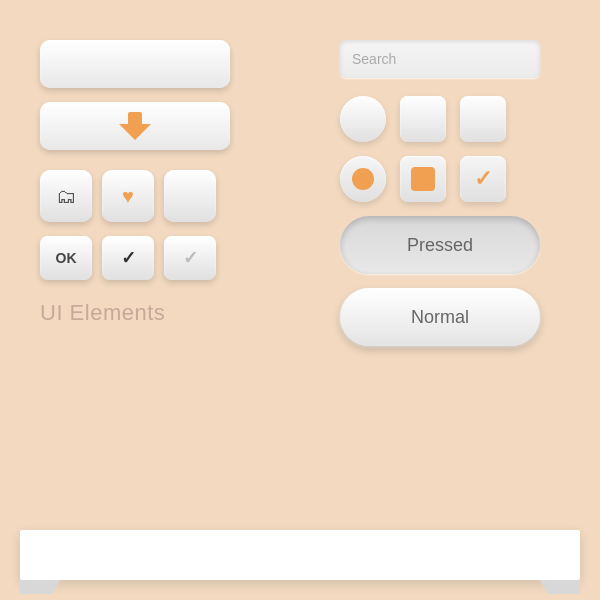 The width and height of the screenshot is (600, 600). What do you see at coordinates (135, 126) in the screenshot?
I see `arrow-down-icon` at bounding box center [135, 126].